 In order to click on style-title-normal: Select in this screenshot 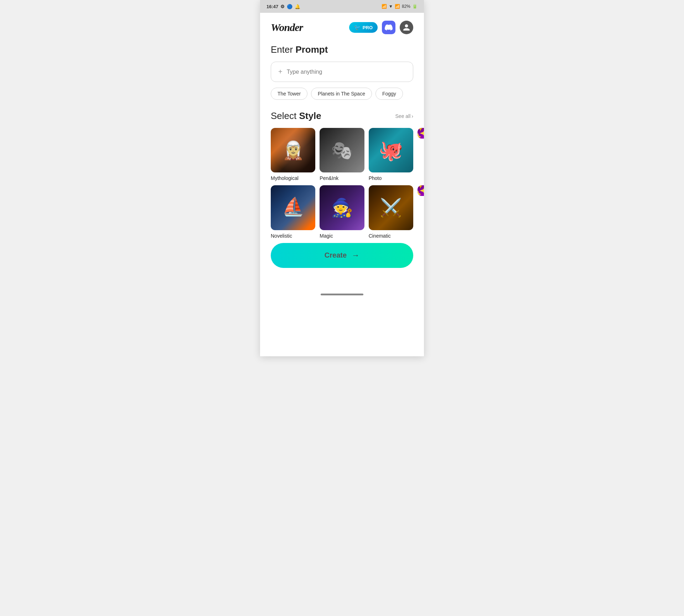, I will do `click(285, 116)`.